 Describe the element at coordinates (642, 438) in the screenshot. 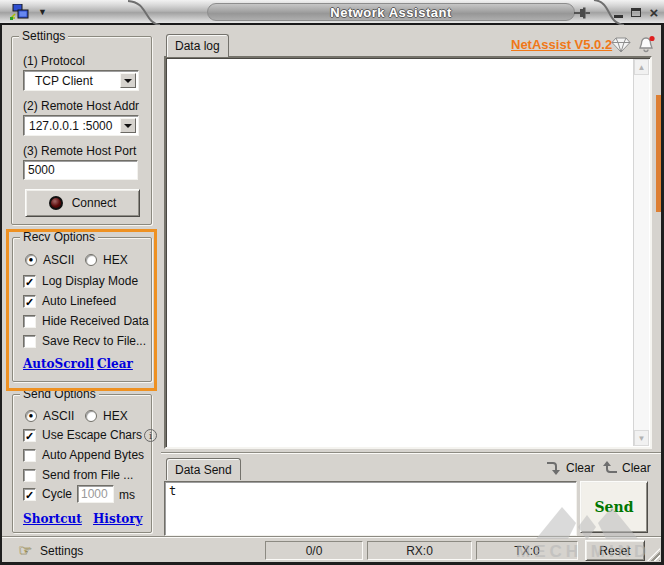

I see `scroll-down-icon: ▼` at that location.